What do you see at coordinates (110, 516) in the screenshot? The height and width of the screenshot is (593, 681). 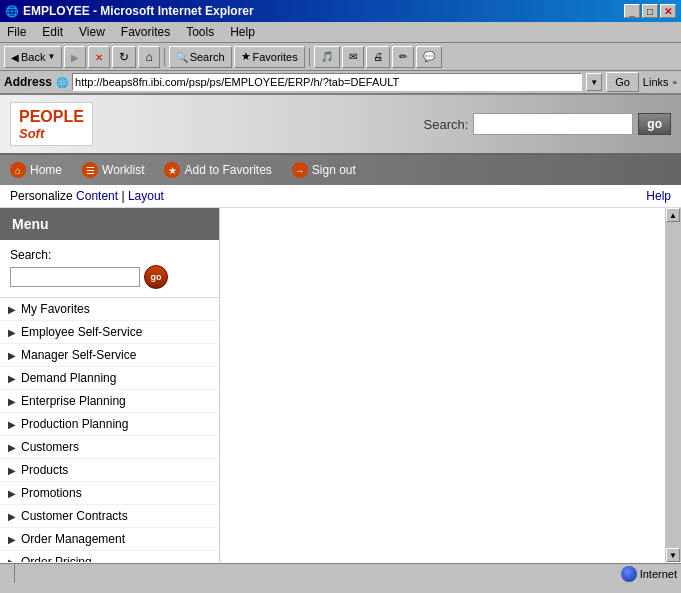 I see `menu-item-customer-contracts: ▶ Customer Contracts` at bounding box center [110, 516].